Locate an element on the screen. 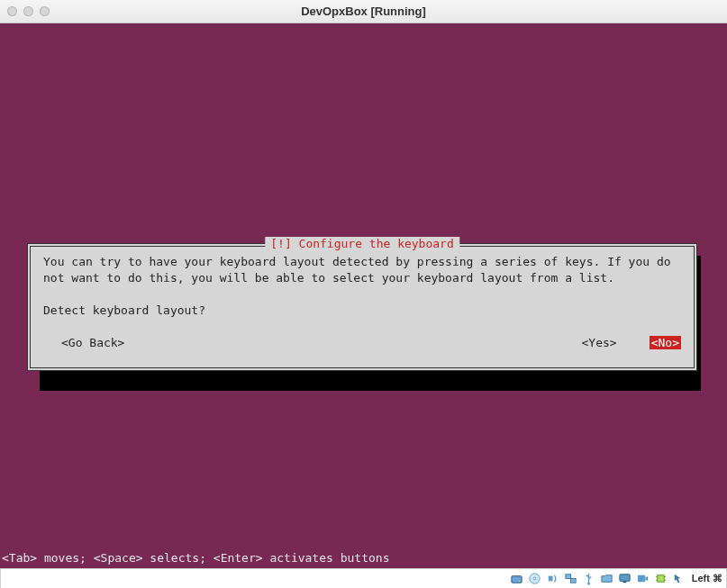  titlebar: DevOpxBox [Running] is located at coordinates (364, 12).